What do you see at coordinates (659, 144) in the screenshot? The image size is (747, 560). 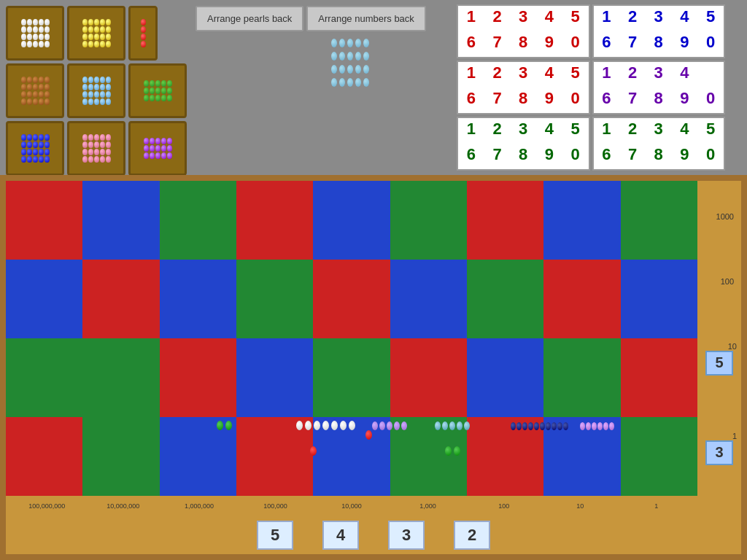 I see `num-grid-green2: 1 2 3 4 5 6 7 8 9 0` at bounding box center [659, 144].